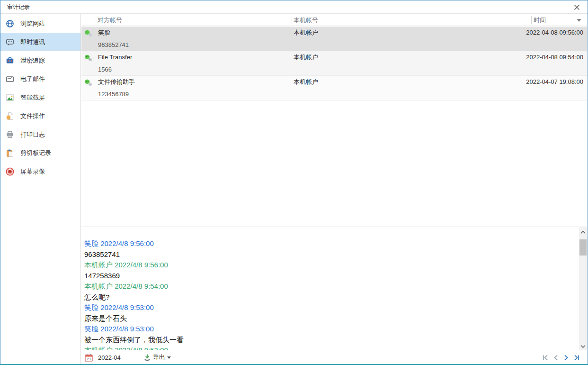 The image size is (588, 365). I want to click on peer-name: File Transfer, so click(115, 57).